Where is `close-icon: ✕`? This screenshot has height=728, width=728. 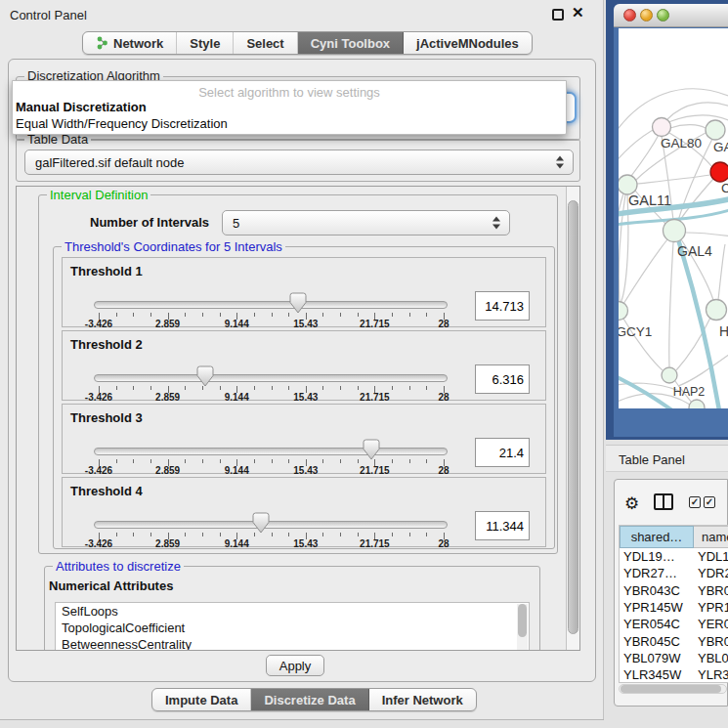 close-icon: ✕ is located at coordinates (578, 13).